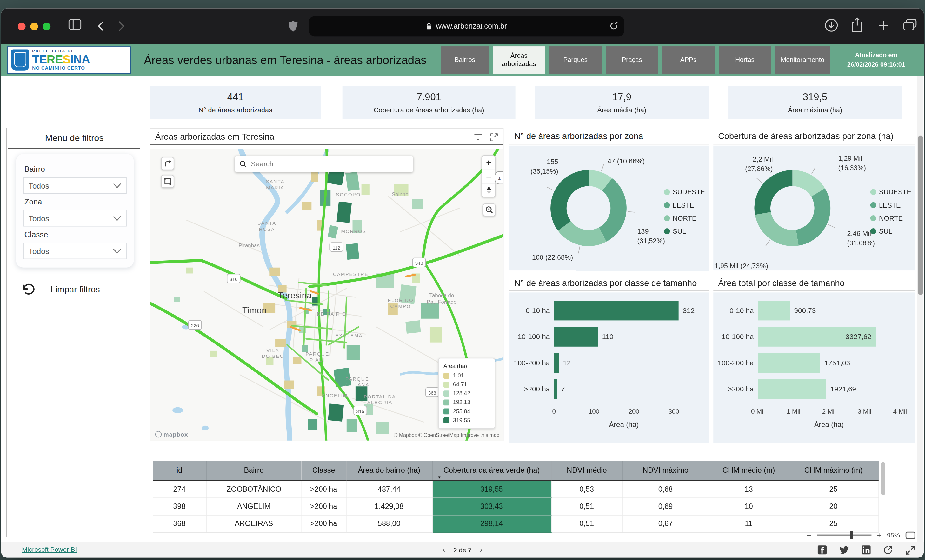  I want to click on donut-panel-cobertura-por-zona: Cobertura de áreas arborizadas por zona …, so click(814, 199).